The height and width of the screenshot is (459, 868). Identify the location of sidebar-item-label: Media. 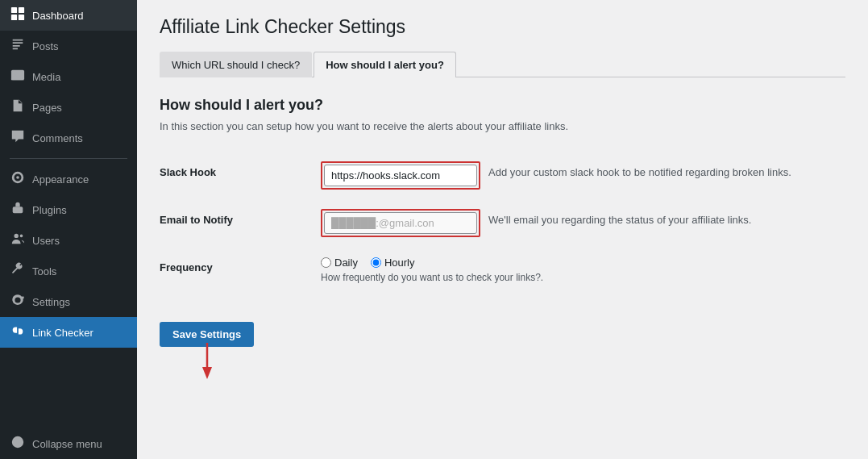
(47, 77).